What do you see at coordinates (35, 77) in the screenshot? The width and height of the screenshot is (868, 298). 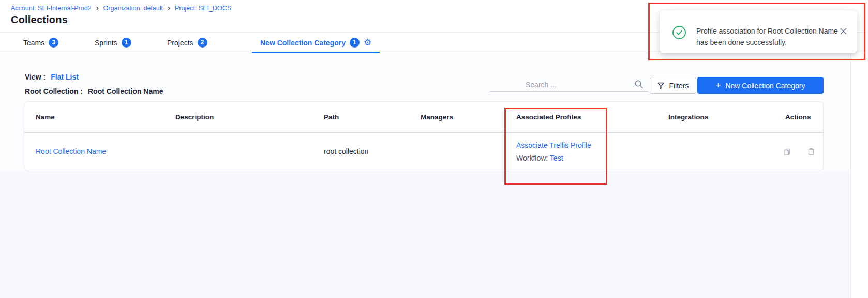 I see `view-label: View :` at bounding box center [35, 77].